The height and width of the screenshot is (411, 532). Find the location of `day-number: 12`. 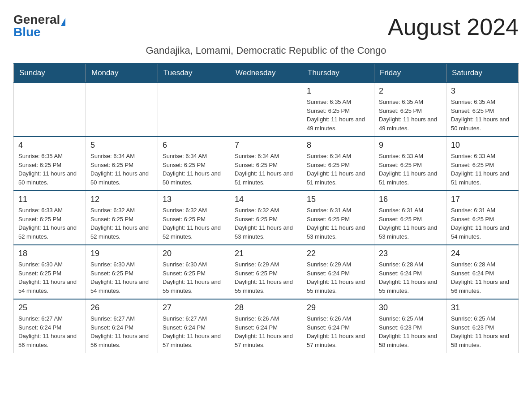

day-number: 12 is located at coordinates (122, 200).